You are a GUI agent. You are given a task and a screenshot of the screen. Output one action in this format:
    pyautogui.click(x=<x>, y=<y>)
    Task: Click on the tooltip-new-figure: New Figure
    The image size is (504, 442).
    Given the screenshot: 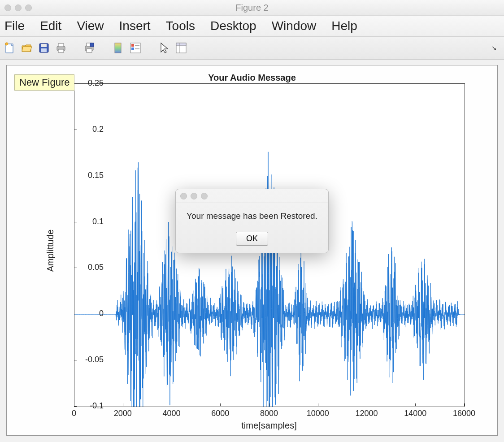 What is the action you would take?
    pyautogui.click(x=44, y=82)
    